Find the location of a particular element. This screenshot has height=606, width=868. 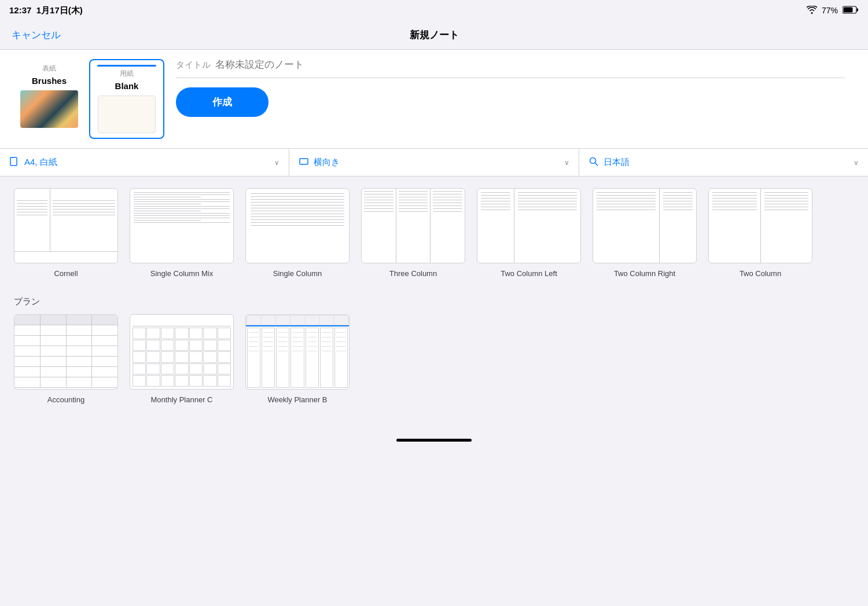

template-accounting: Accounting is located at coordinates (66, 359).